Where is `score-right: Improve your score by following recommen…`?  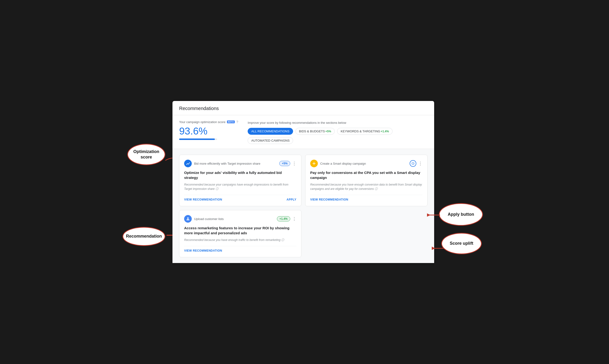
score-right: Improve your score by following recommen… is located at coordinates (337, 132).